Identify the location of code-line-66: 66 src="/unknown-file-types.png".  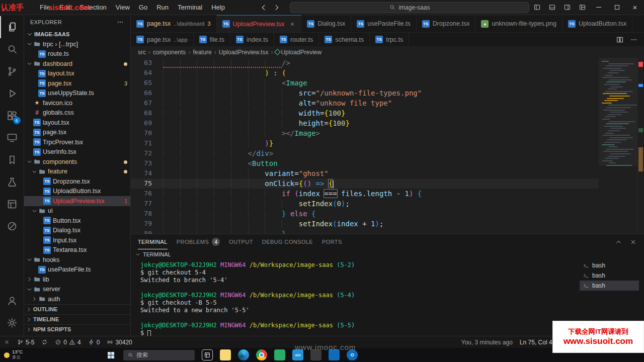
(365, 93).